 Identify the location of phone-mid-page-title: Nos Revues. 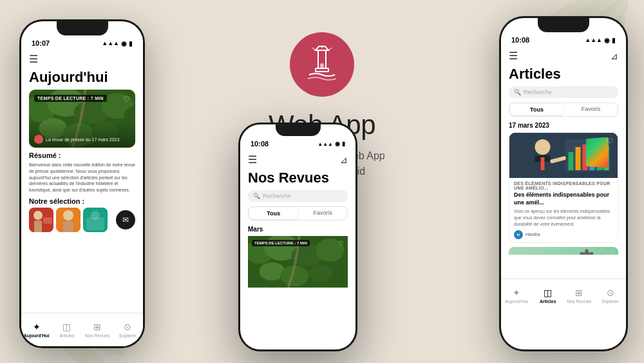
(298, 178).